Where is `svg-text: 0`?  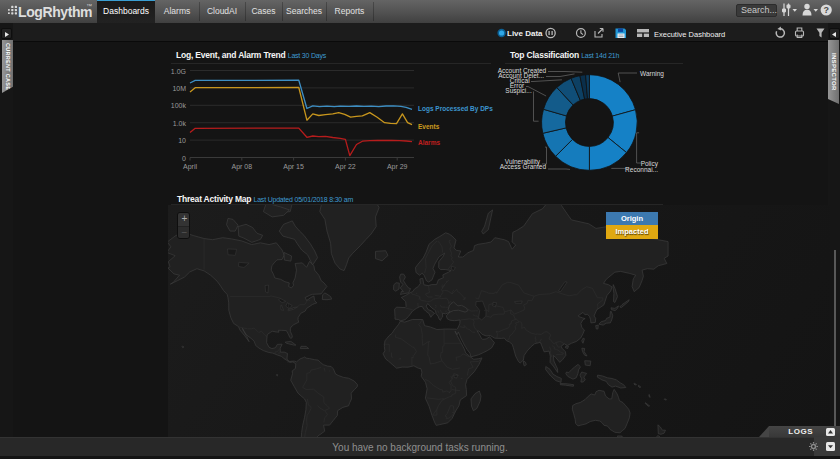 svg-text: 0 is located at coordinates (184, 158).